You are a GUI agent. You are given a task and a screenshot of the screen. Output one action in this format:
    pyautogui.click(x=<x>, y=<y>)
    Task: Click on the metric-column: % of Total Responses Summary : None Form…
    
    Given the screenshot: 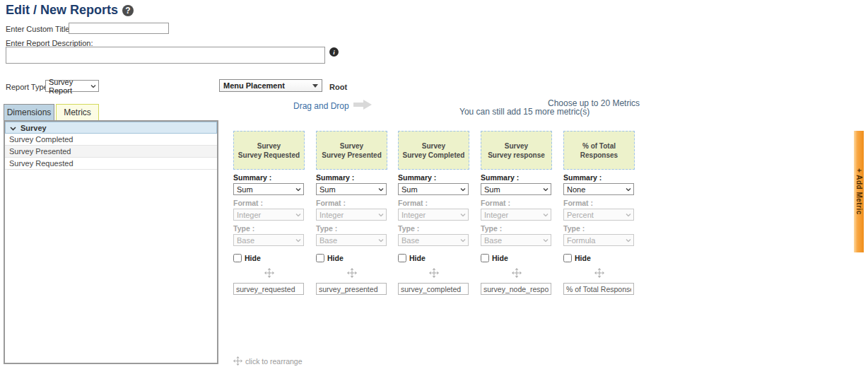 What is the action you would take?
    pyautogui.click(x=599, y=213)
    